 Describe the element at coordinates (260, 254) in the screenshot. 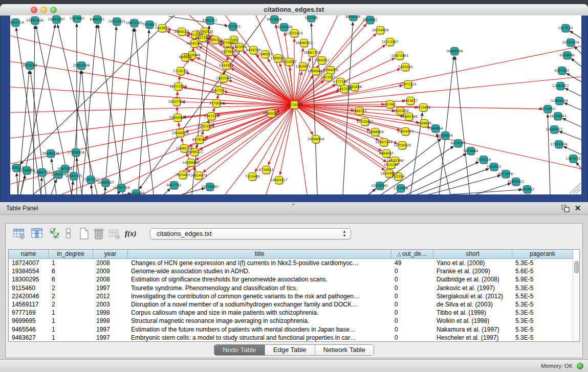

I see `column-header-title: title` at that location.